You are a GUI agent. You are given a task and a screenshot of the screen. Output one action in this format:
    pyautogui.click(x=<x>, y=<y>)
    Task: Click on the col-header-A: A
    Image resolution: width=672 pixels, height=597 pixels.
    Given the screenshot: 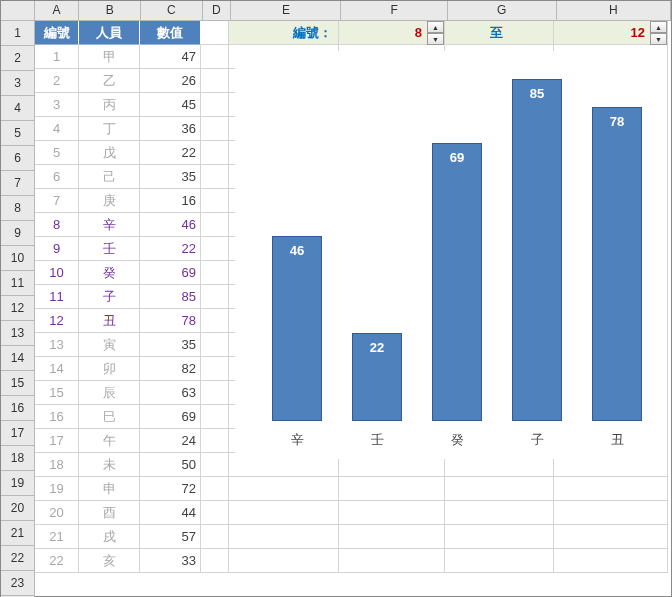 What is the action you would take?
    pyautogui.click(x=58, y=10)
    